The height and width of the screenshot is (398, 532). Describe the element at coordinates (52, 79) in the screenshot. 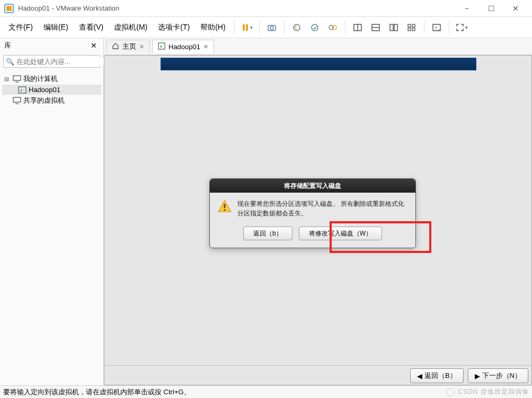

I see `tree-my-computer: ⊟ 我的计算机` at that location.